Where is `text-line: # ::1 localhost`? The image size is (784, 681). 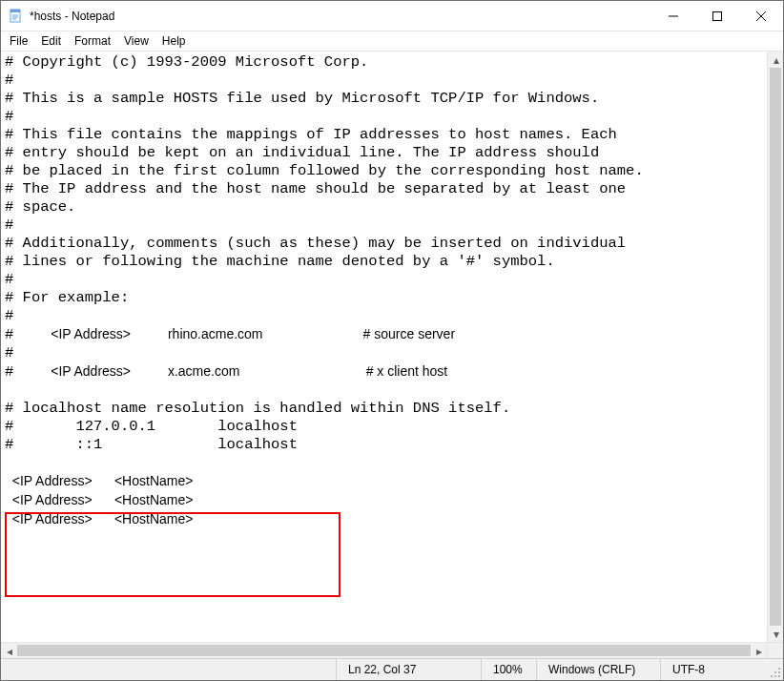 text-line: # ::1 localhost is located at coordinates (151, 444).